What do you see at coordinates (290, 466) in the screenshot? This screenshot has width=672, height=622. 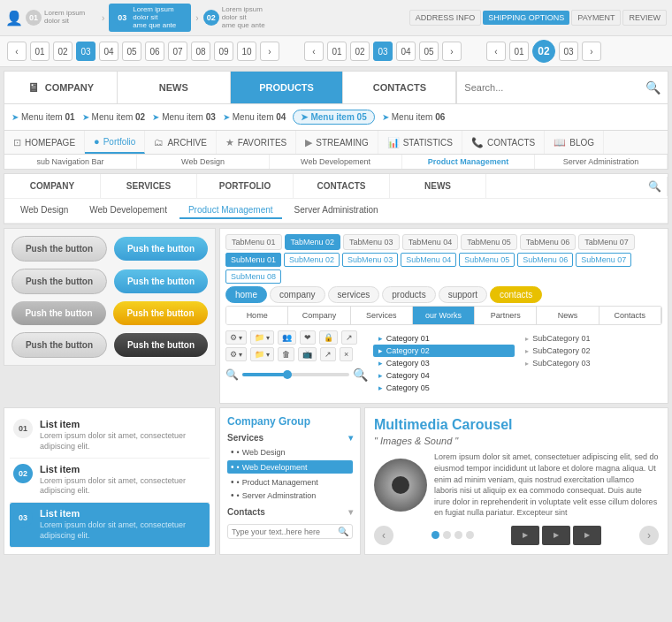 I see `cp-webdev: • Web Development` at bounding box center [290, 466].